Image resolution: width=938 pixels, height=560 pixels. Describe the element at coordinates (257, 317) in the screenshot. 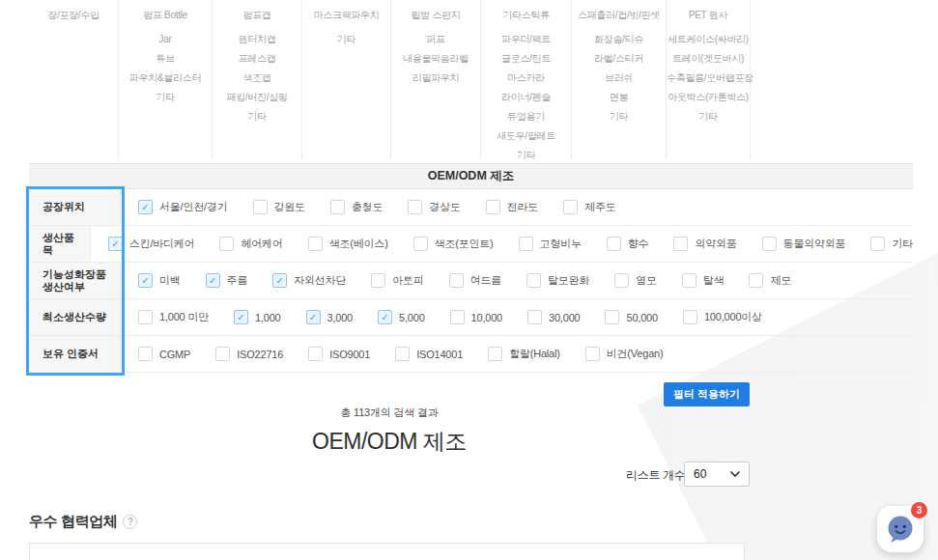

I see `checkbox-option: 1,000` at that location.